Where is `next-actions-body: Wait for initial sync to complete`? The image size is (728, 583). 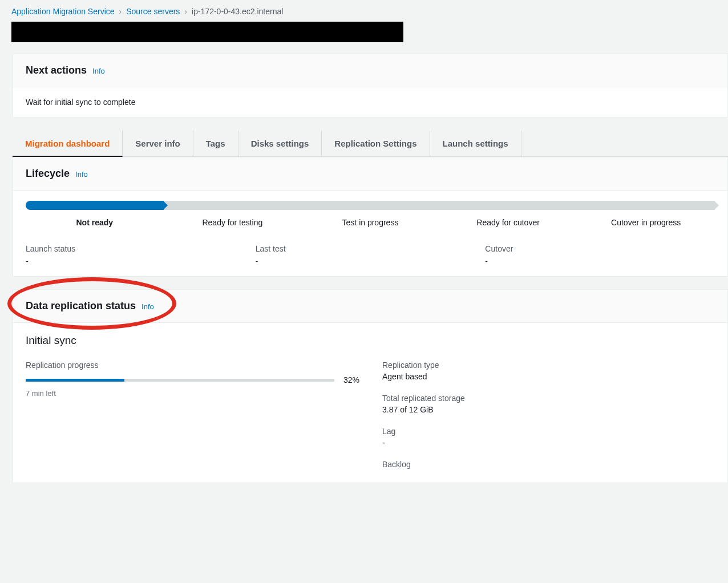
next-actions-body: Wait for initial sync to complete is located at coordinates (370, 102).